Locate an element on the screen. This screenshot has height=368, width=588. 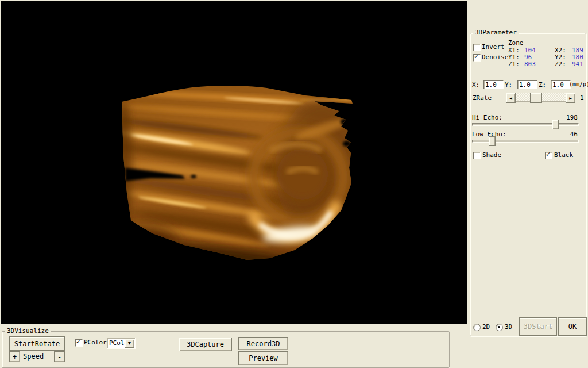
denoise-checkbox: ✓ is located at coordinates (477, 57).